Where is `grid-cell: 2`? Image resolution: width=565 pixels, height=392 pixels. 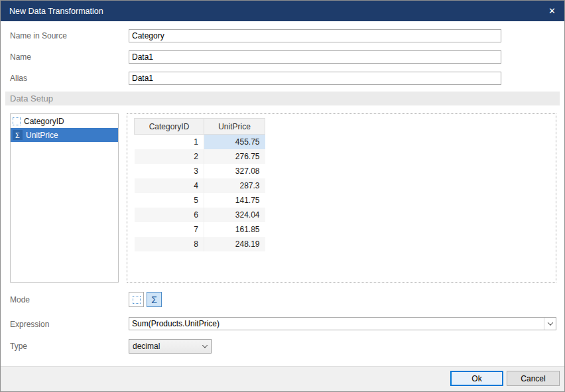
grid-cell: 2 is located at coordinates (170, 157).